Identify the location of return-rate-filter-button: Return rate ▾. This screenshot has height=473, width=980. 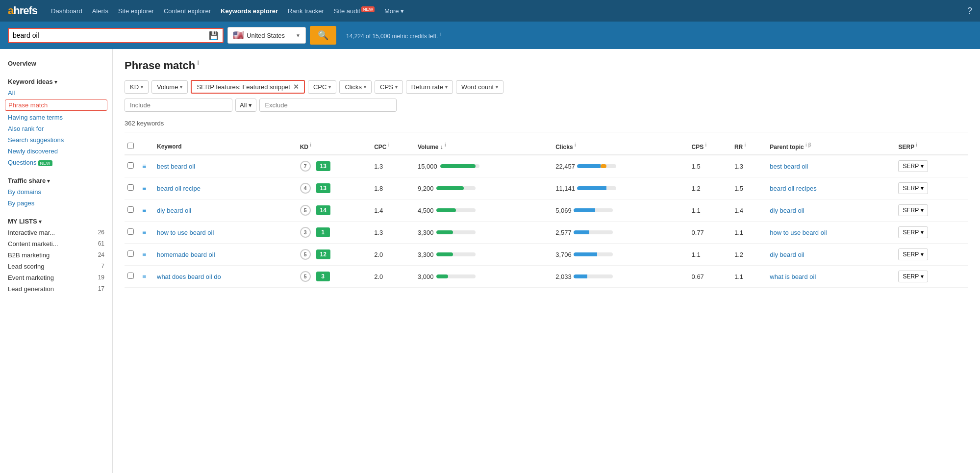
(429, 87).